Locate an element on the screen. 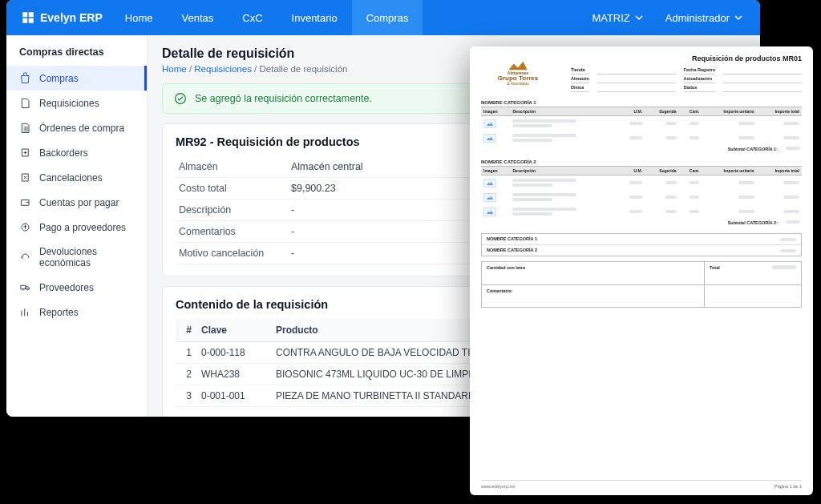  brand: Evelyn ERP is located at coordinates (62, 18).